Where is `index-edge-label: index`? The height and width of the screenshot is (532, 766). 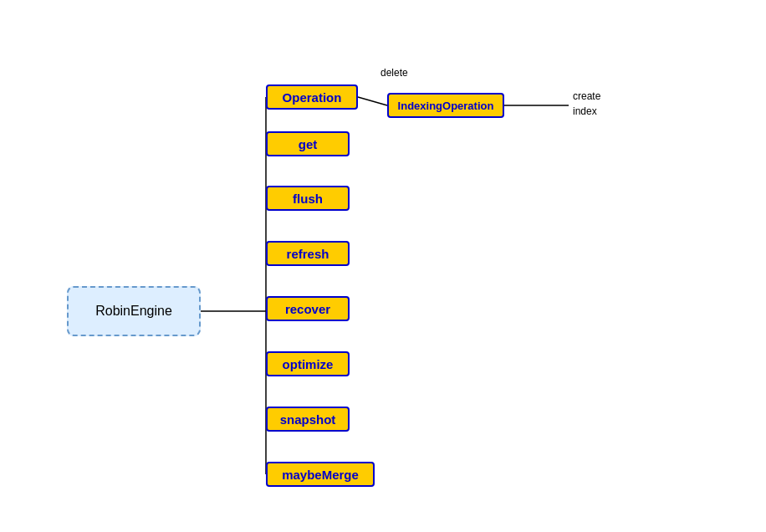 index-edge-label: index is located at coordinates (585, 111).